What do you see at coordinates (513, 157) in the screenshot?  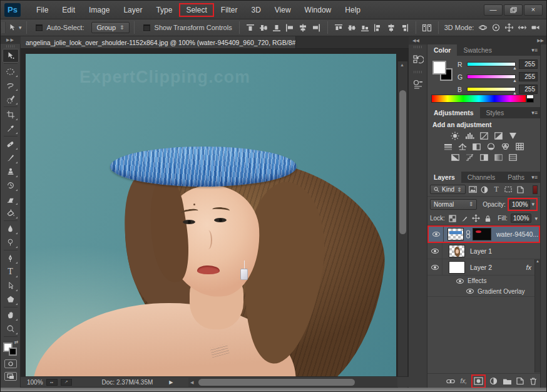 I see `selective-color-icon` at bounding box center [513, 157].